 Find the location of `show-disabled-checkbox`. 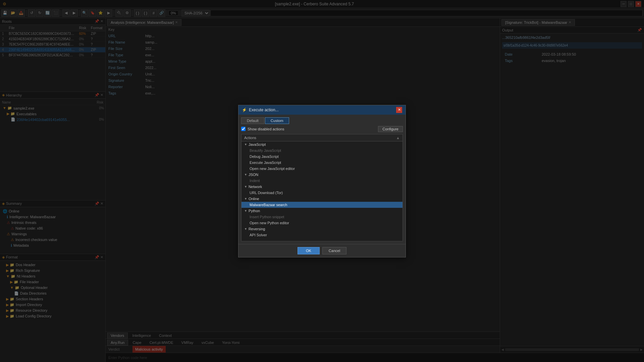

show-disabled-checkbox is located at coordinates (244, 129).